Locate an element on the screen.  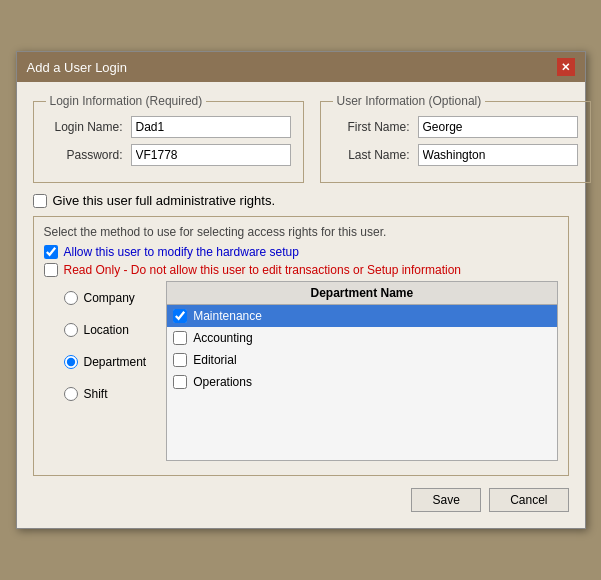
user-legend: User Information (Optional) is located at coordinates (410, 101).